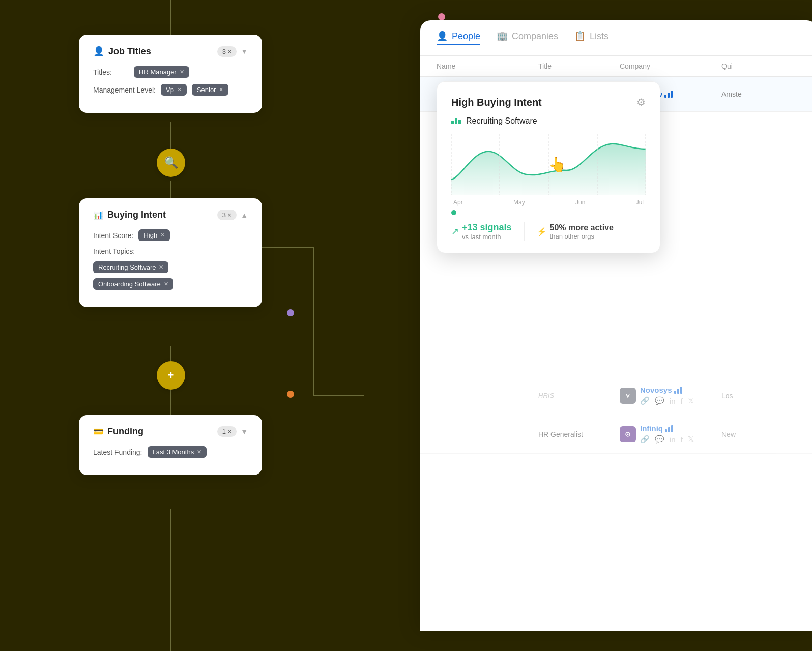 This screenshot has width=812, height=651. I want to click on high-tag: High ✕, so click(154, 235).